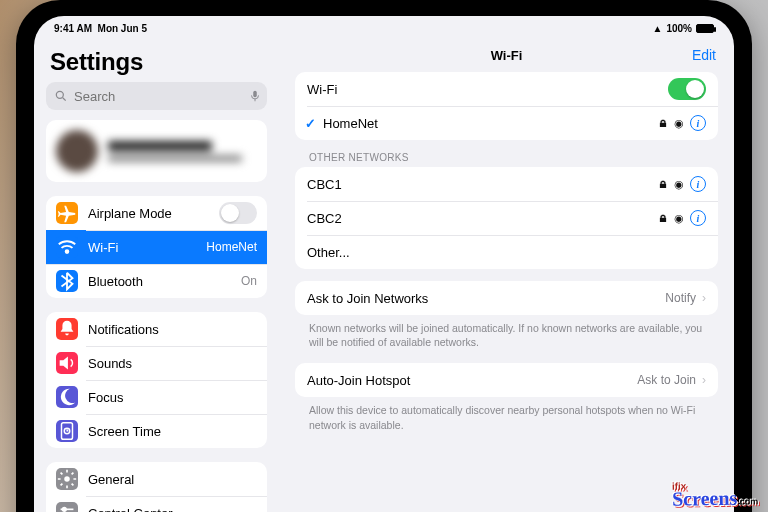  I want to click on other-network-row: Other..., so click(506, 252).